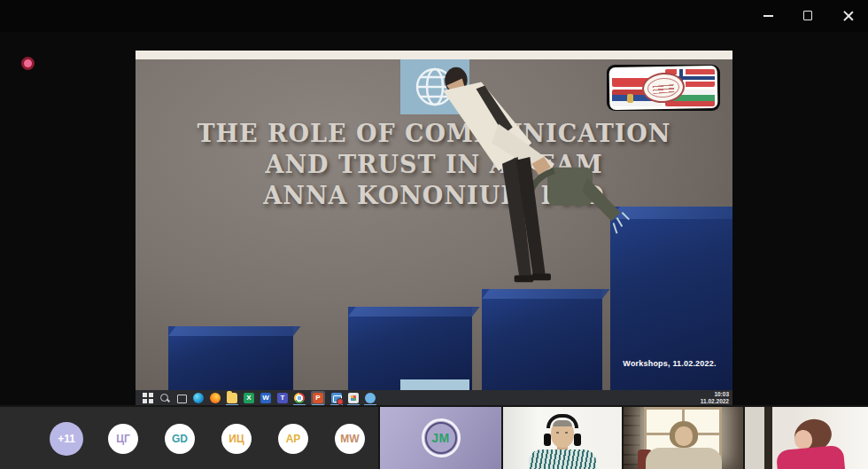 The height and width of the screenshot is (469, 868). What do you see at coordinates (230, 358) in the screenshot?
I see `blue-cube-small` at bounding box center [230, 358].